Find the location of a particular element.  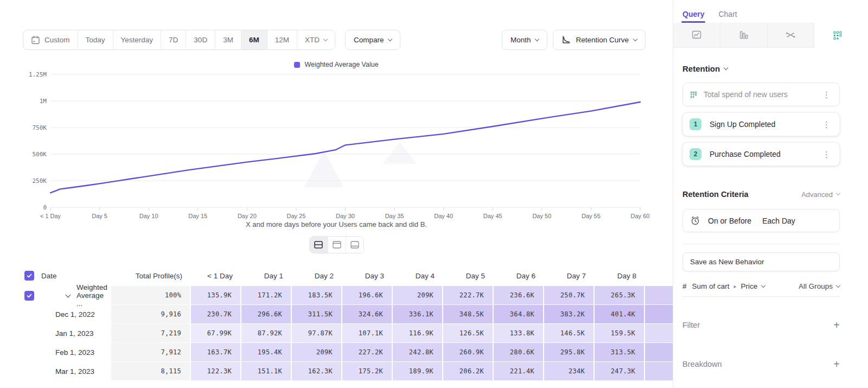

range-6m: 6M is located at coordinates (254, 40).